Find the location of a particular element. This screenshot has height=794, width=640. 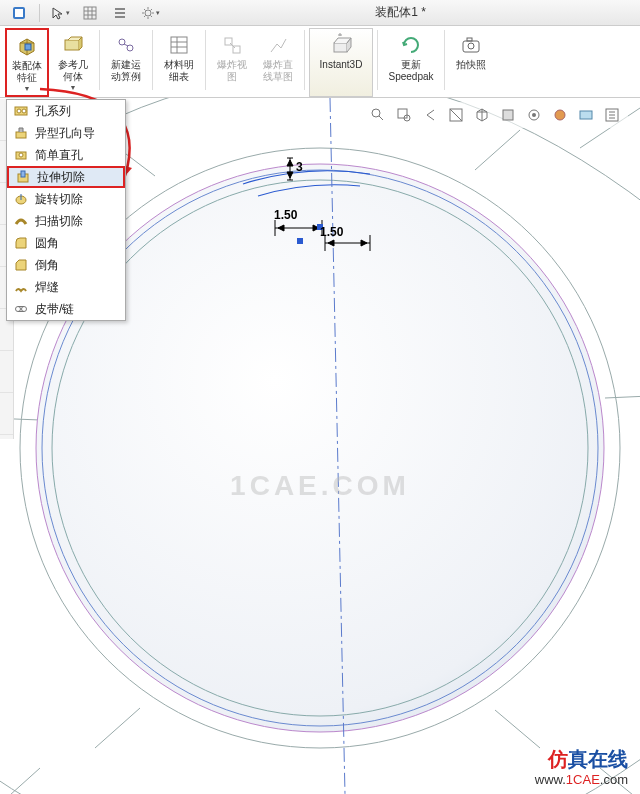

hole-wizard-icon is located at coordinates (21, 133).